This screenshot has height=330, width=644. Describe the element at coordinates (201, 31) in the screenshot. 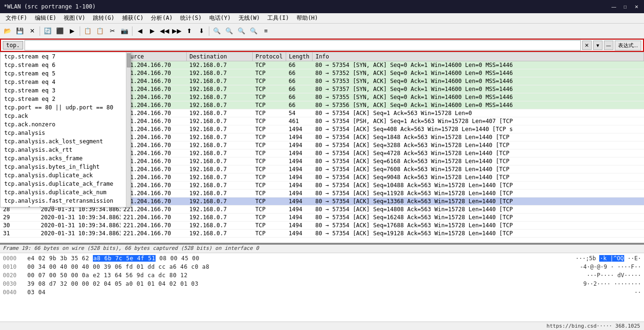

I see `toolbar-down: ⬇` at that location.